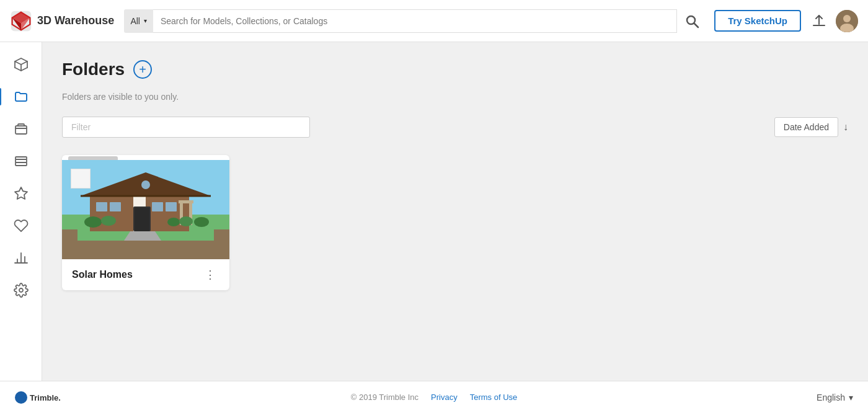  Describe the element at coordinates (186, 127) in the screenshot. I see `filter-input` at that location.